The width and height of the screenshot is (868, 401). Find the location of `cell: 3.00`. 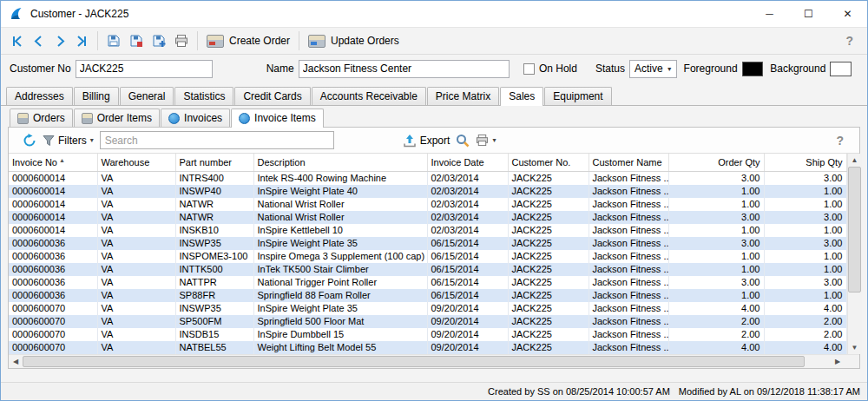

cell: 3.00 is located at coordinates (716, 178).